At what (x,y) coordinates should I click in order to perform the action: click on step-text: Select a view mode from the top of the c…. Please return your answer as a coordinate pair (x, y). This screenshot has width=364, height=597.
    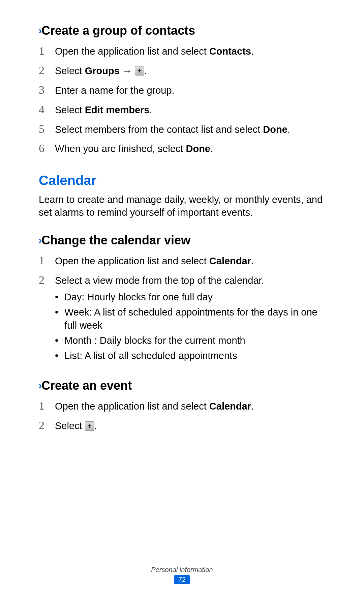
    Looking at the image, I should click on (190, 320).